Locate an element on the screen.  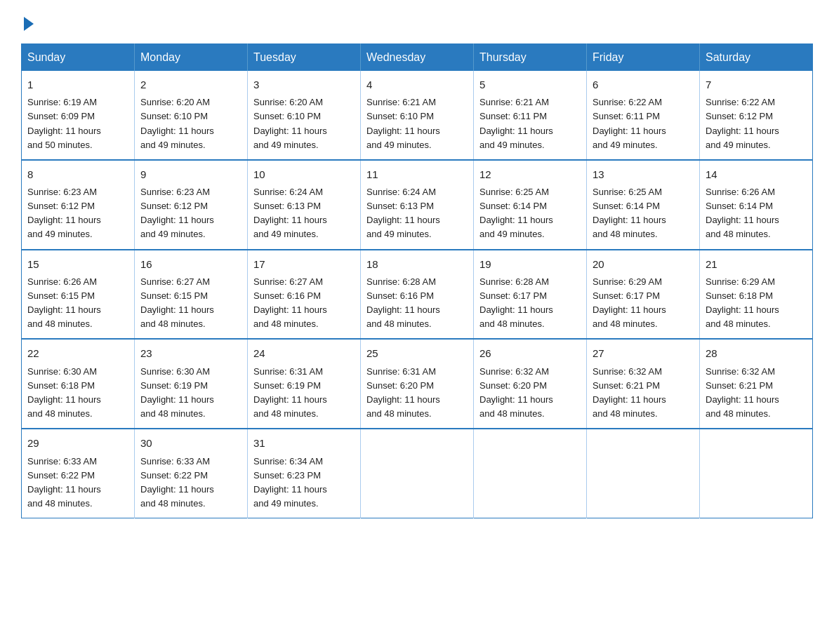
calendar-cell: 17Sunrise: 6:27 AMSunset: 6:16 PMDayligh… is located at coordinates (305, 295).